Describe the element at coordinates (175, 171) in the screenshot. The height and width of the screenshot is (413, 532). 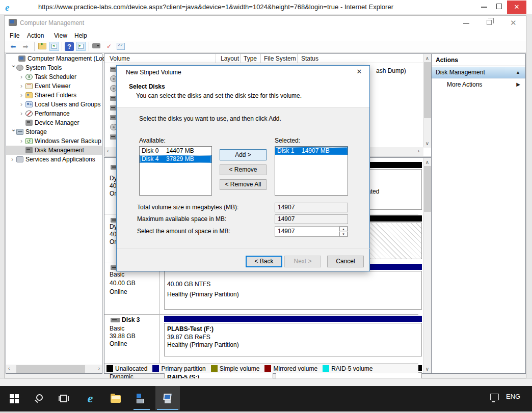
I see `available-listbox: Disk 014407 MB Disk 437829 MB` at that location.